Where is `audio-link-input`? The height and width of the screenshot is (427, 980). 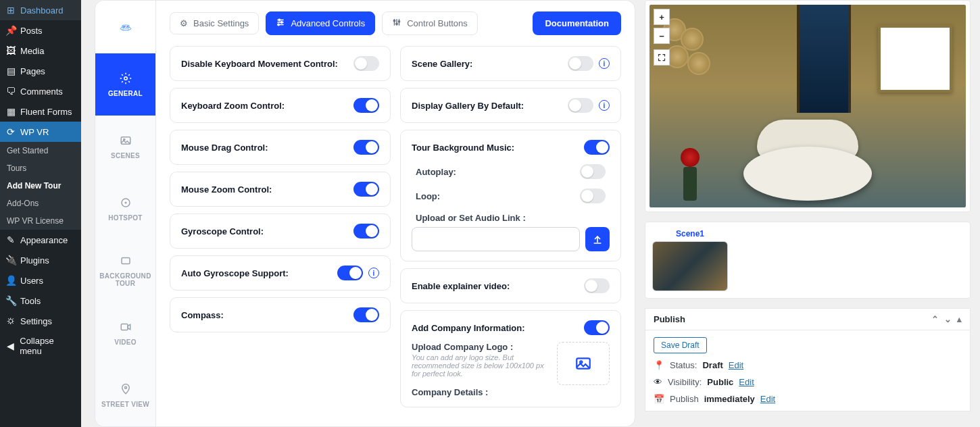
audio-link-input is located at coordinates (496, 239).